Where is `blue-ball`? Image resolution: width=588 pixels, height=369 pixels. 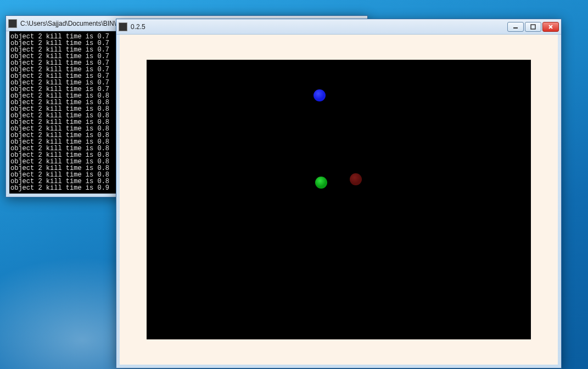
blue-ball is located at coordinates (320, 95).